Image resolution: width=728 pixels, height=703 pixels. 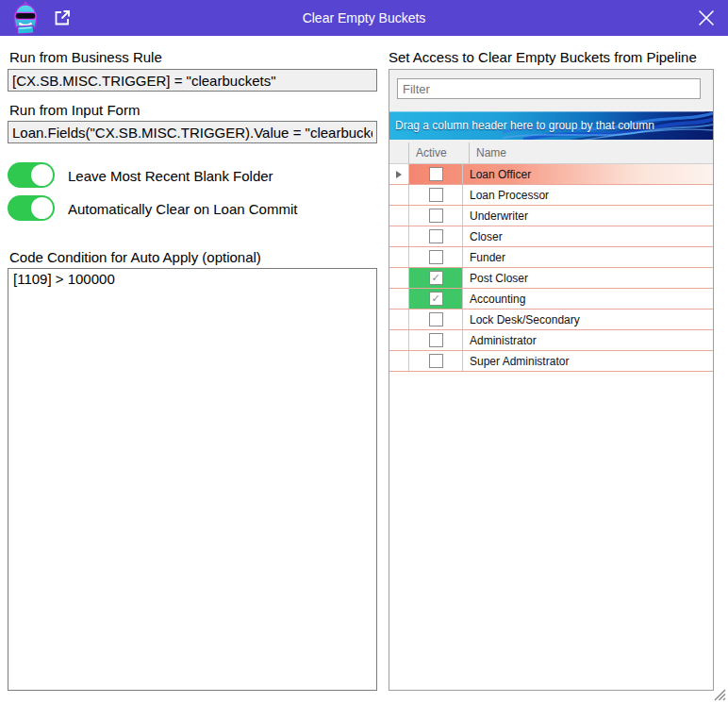 I want to click on row-name: Closer, so click(x=588, y=236).